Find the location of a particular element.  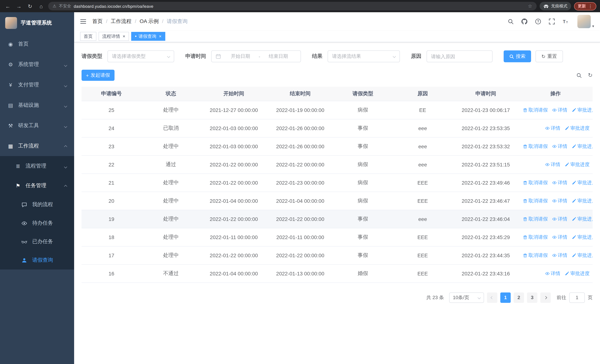

reset-button: ↻ 重置 is located at coordinates (549, 56).